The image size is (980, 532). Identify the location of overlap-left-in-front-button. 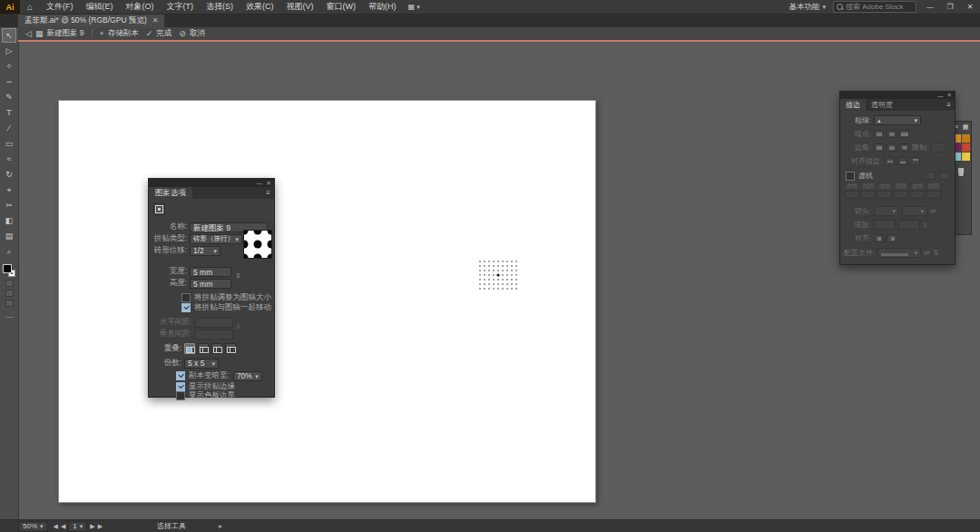
(190, 349).